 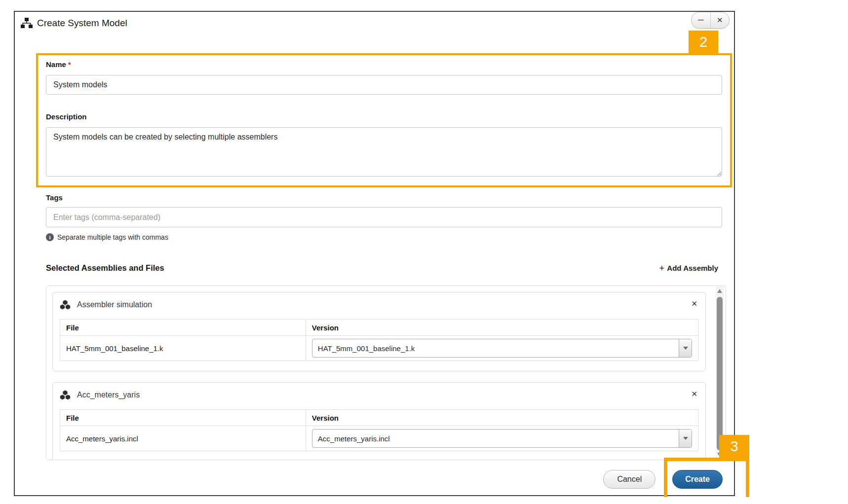 I want to click on description-label: Description, so click(x=383, y=117).